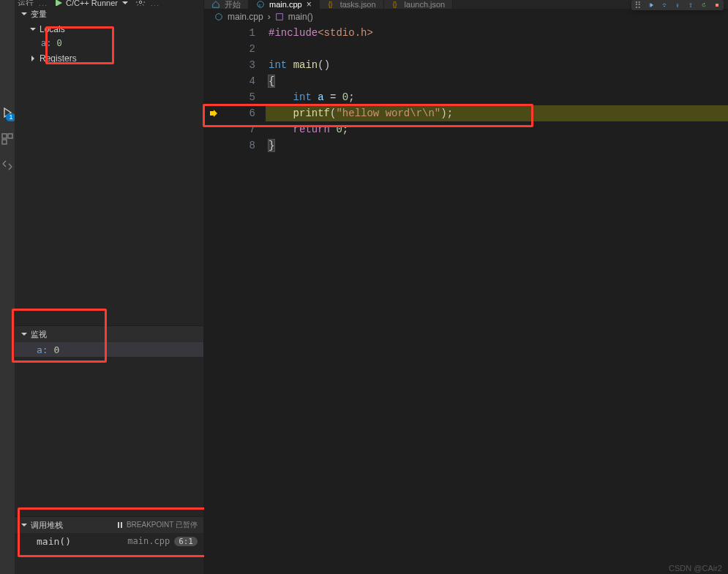 The image size is (728, 574). Describe the element at coordinates (109, 525) in the screenshot. I see `callstack-header: 调用堆栈 BREAKPOINT 已暂停` at that location.